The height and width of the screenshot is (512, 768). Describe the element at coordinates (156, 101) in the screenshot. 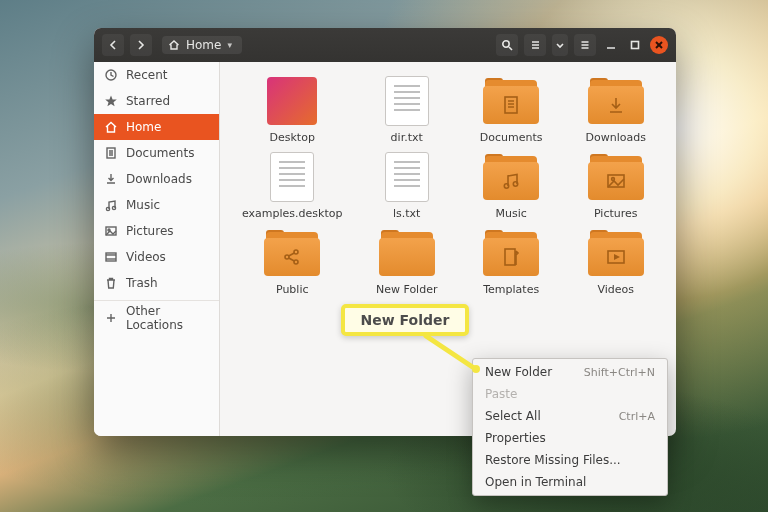

I see `sidebar-item-starred: Starred` at that location.